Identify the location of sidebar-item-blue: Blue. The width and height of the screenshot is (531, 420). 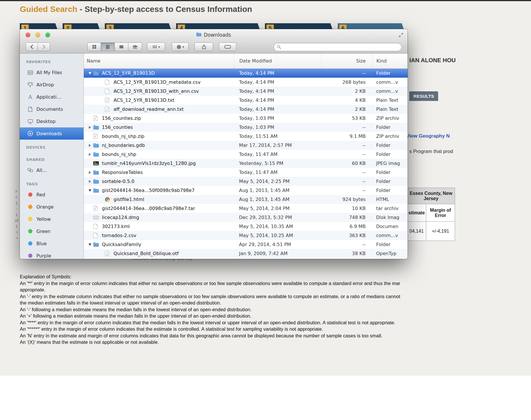
(52, 243).